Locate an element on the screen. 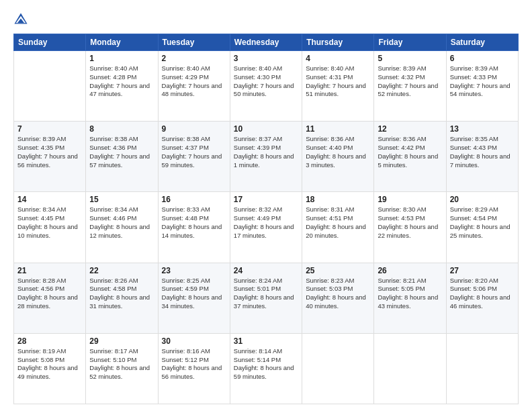  calendar-cell: 22Sunrise: 8:26 AM Sunset: 4:58 PM Dayli… is located at coordinates (122, 298).